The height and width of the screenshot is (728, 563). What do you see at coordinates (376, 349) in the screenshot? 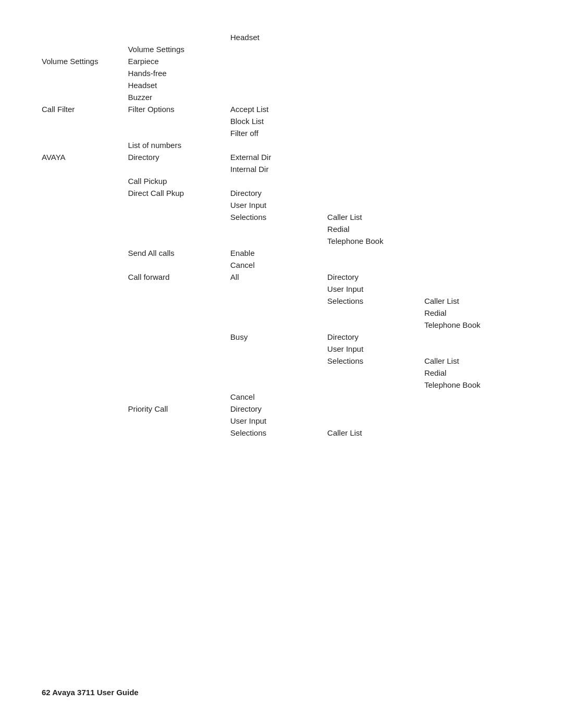
I see `cell-col4-26: User Input` at bounding box center [376, 349].